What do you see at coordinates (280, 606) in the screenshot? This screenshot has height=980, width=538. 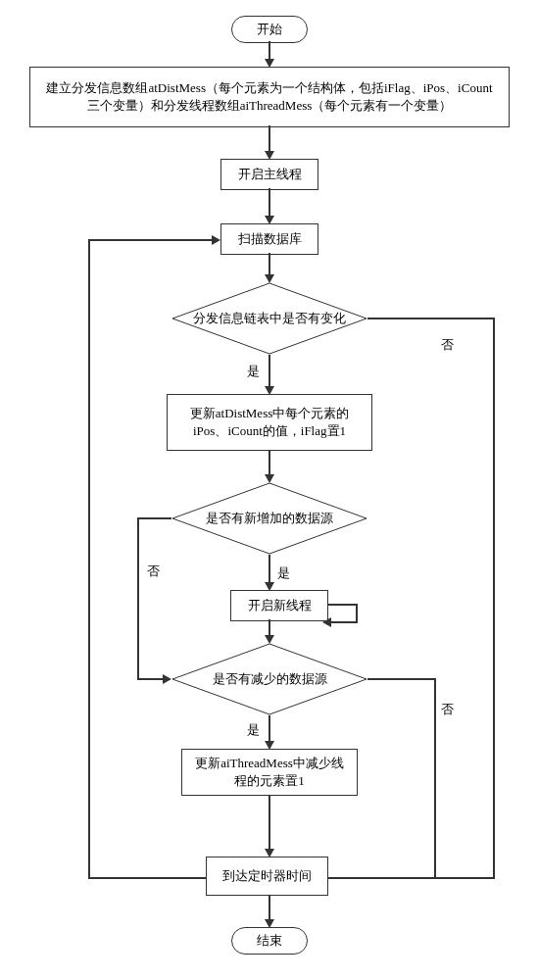 I see `process-new-thread-text: 开启新线程` at bounding box center [280, 606].